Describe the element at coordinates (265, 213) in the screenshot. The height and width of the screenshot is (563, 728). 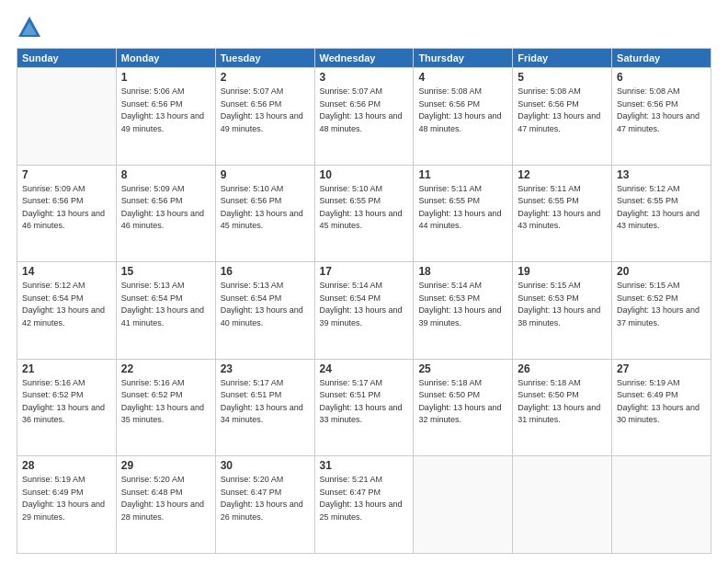
I see `calendar-cell: 9Sunrise: 5:10 AMSunset: 6:56 PMDaylight…` at that location.